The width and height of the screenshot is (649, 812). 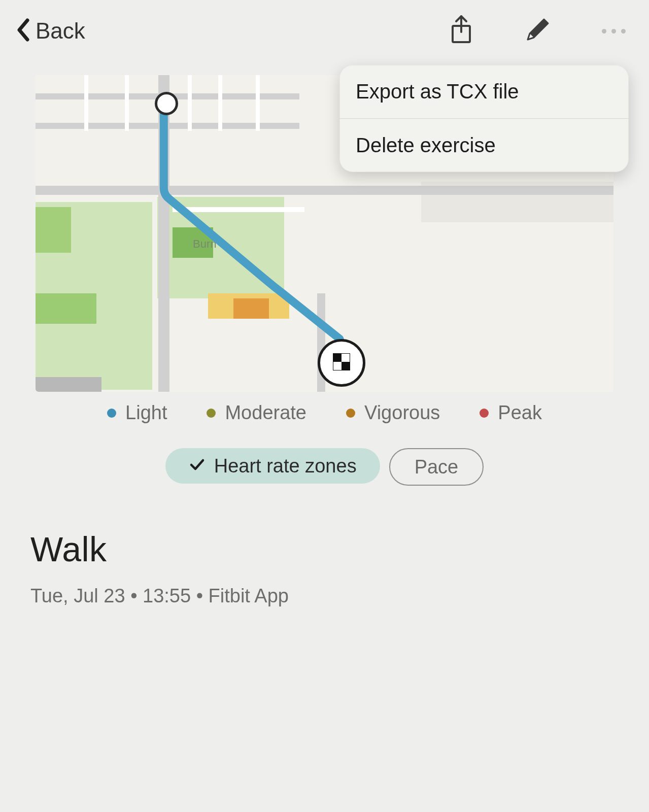 I want to click on toggle-pace: Pace, so click(x=436, y=467).